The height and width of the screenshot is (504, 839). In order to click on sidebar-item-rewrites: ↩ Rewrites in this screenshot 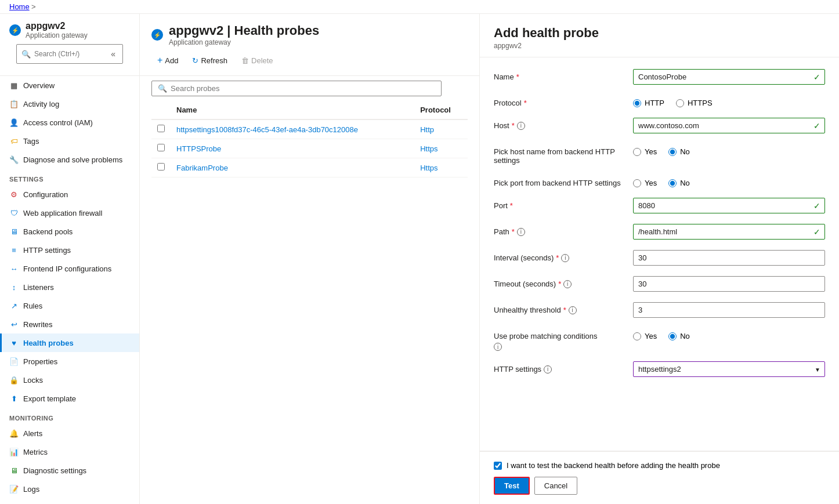, I will do `click(70, 324)`.